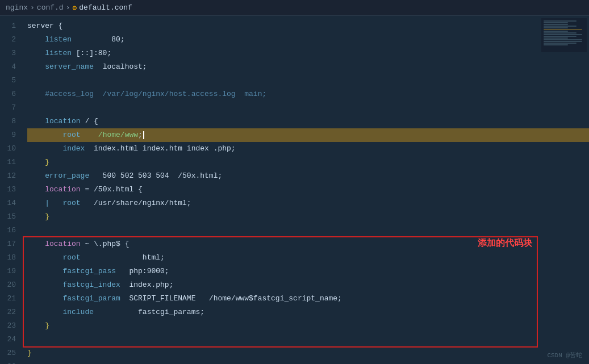  I want to click on code-line: location = /50x.html {, so click(308, 190).